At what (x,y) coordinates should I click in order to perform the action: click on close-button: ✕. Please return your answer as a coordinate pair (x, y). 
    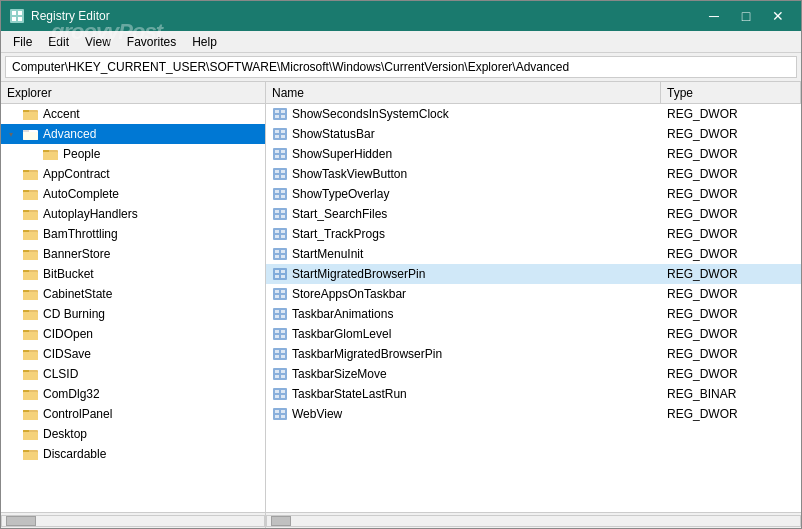
    Looking at the image, I should click on (778, 16).